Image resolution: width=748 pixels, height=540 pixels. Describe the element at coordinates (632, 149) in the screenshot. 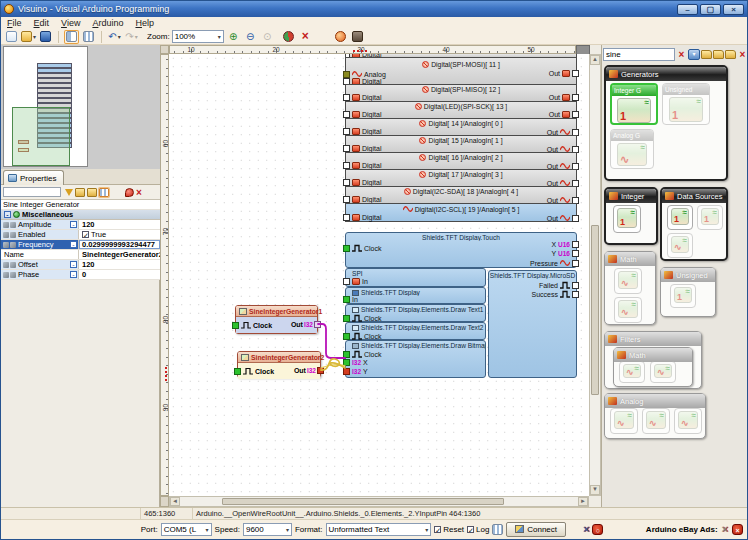

I see `palette-item-analog-g: Analog G∿≈` at that location.